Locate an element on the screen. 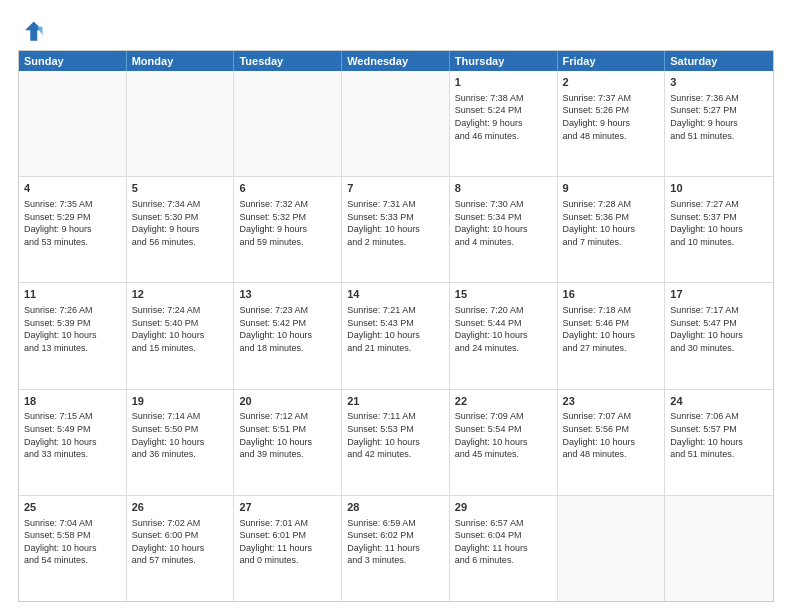  day-info: Sunrise: 7:26 AMSunset: 5:39 PMDaylight:… is located at coordinates (72, 329).